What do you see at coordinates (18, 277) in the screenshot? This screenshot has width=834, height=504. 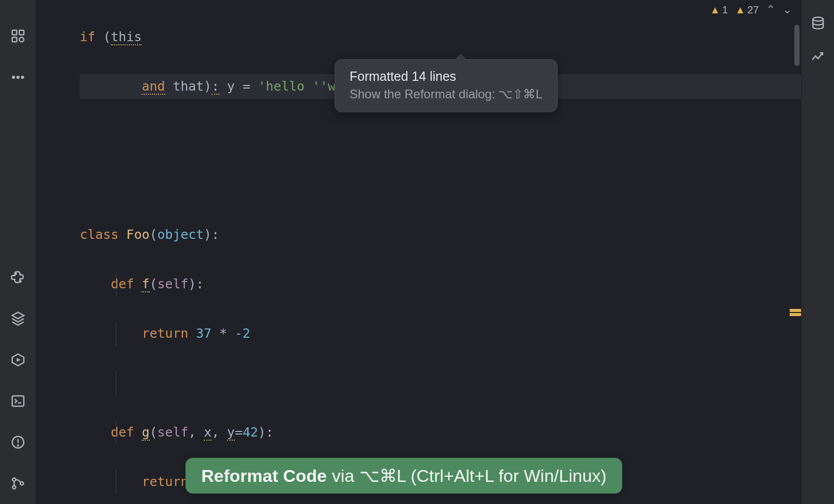 I see `python-console-icon` at bounding box center [18, 277].